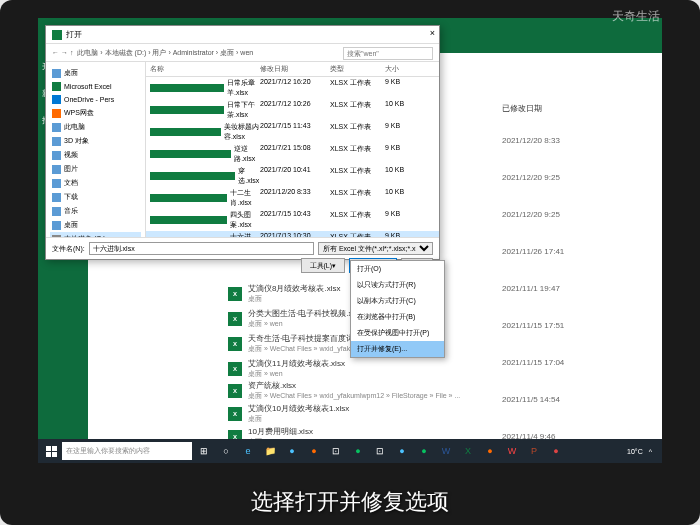  What do you see at coordinates (642, 452) in the screenshot?
I see `system-tray: 10°C ^` at bounding box center [642, 452].